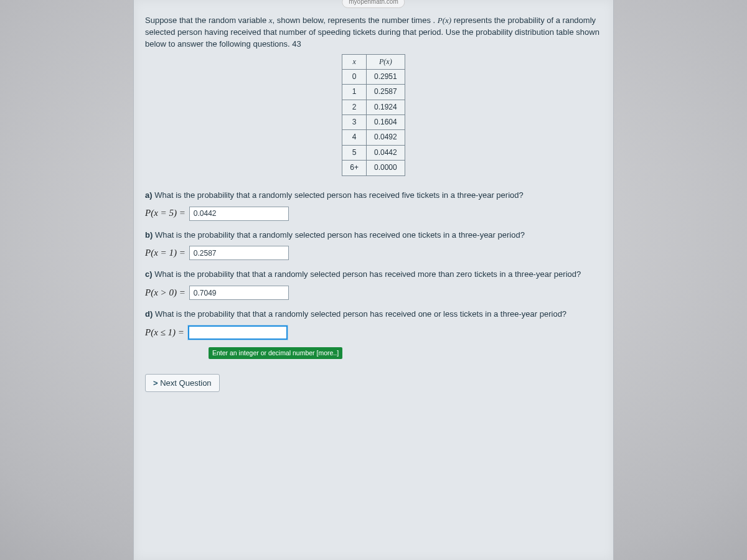  I want to click on answer-line-d: P(x ≤ 1) =, so click(374, 332).